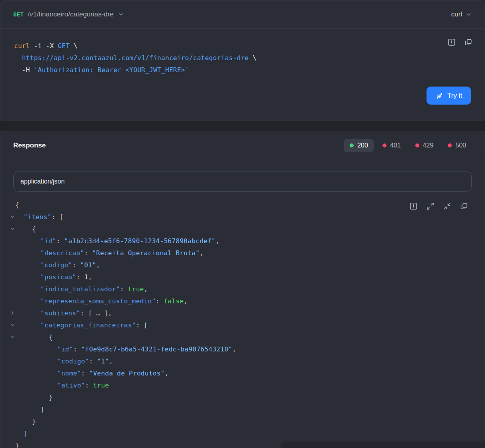 This screenshot has width=485, height=448. I want to click on status-code-label: 500, so click(461, 145).